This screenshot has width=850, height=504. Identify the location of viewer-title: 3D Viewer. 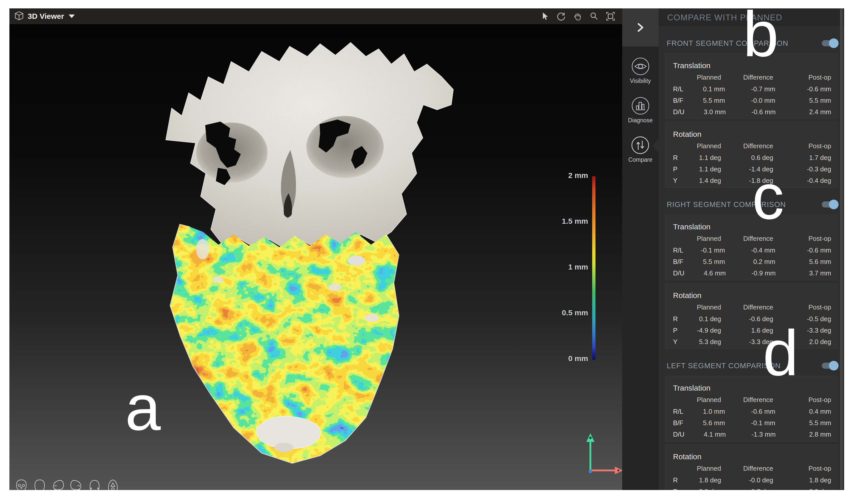
(46, 16).